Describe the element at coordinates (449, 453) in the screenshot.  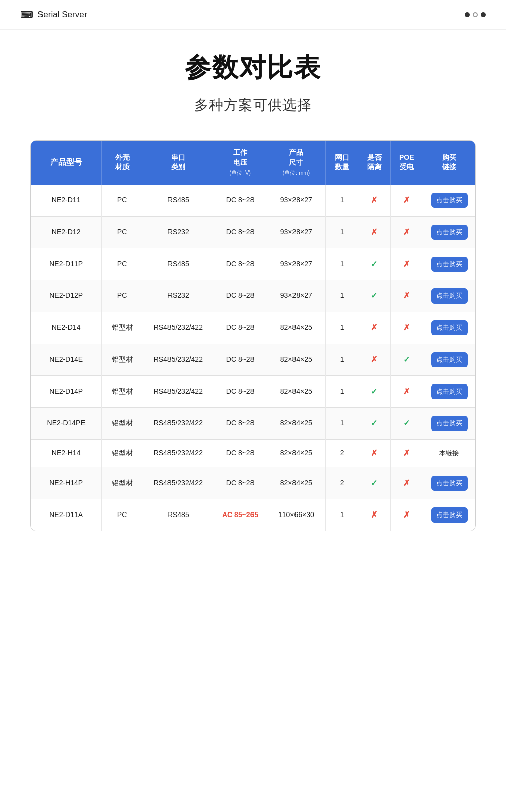
I see `buy-link: 本链接` at that location.